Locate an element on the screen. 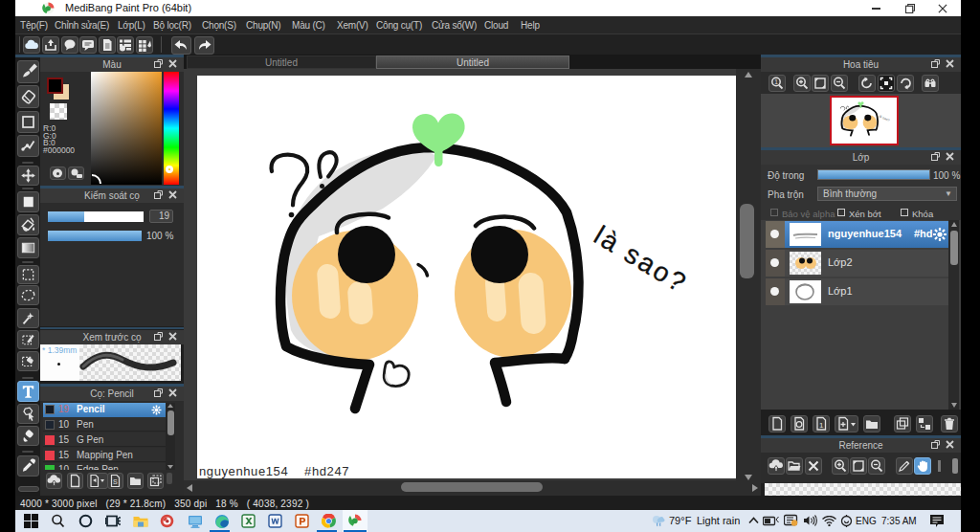 This screenshot has height=532, width=980. svg-text: S is located at coordinates (115, 482).